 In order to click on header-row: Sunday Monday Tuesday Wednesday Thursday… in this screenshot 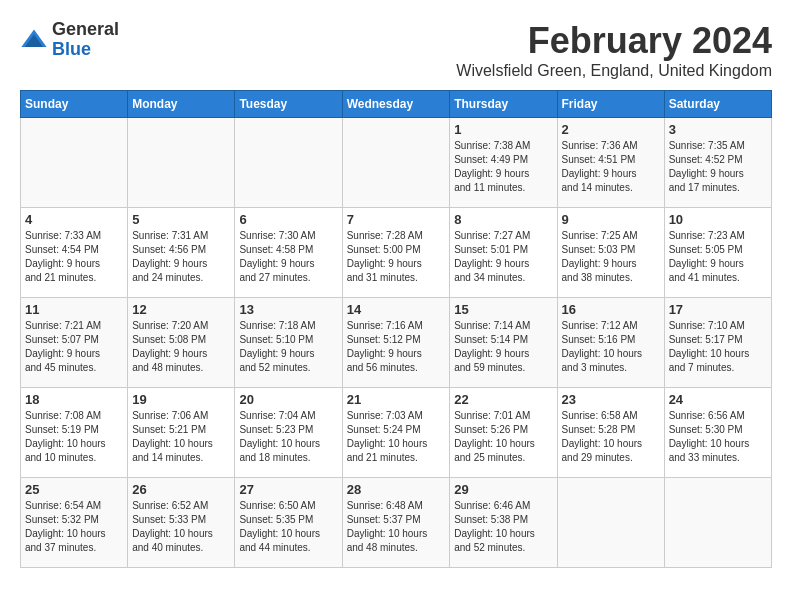, I will do `click(396, 104)`.